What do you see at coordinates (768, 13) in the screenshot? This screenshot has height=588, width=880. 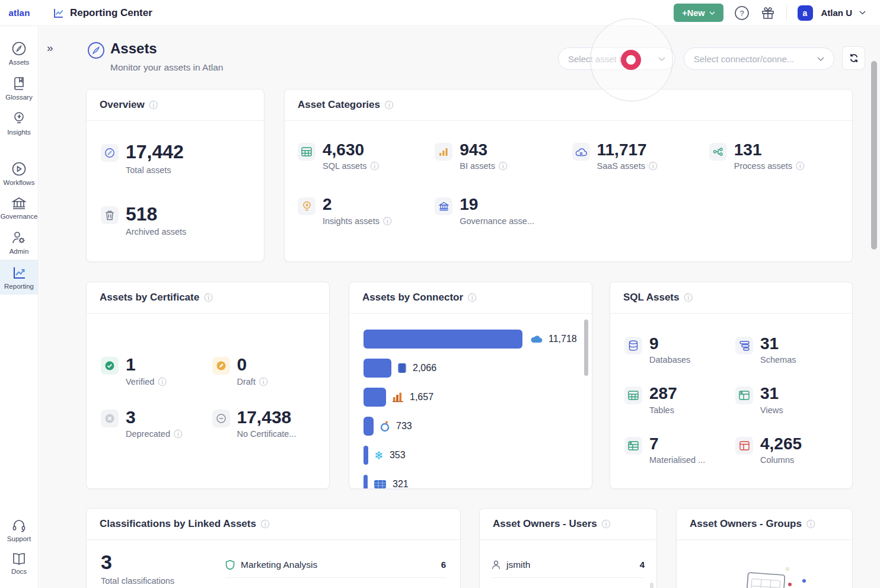 I see `gift-icon` at bounding box center [768, 13].